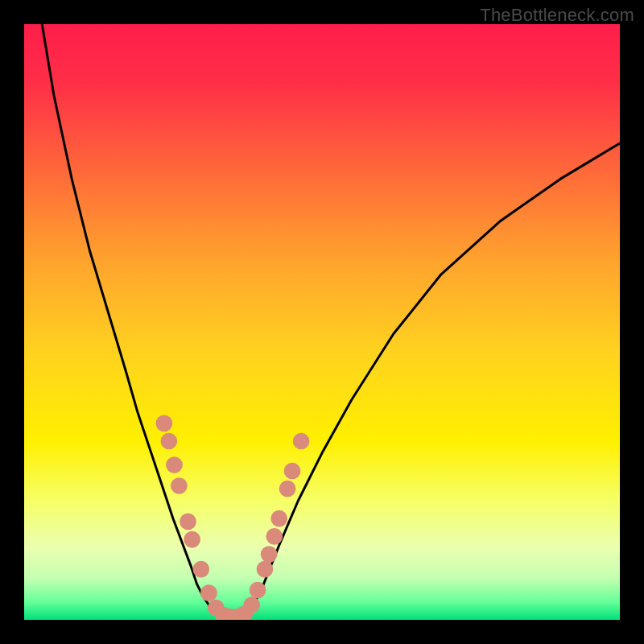 The height and width of the screenshot is (644, 644). Describe the element at coordinates (557, 15) in the screenshot. I see `watermark-text: TheBottleneck.com` at that location.